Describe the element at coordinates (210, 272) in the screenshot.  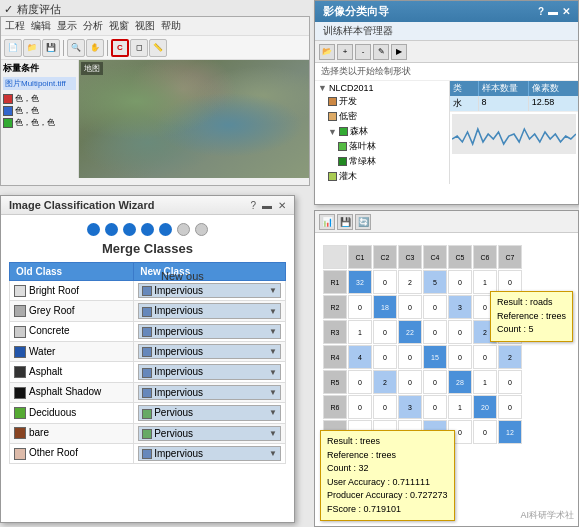
I see `col-new-class: New Class` at that location.